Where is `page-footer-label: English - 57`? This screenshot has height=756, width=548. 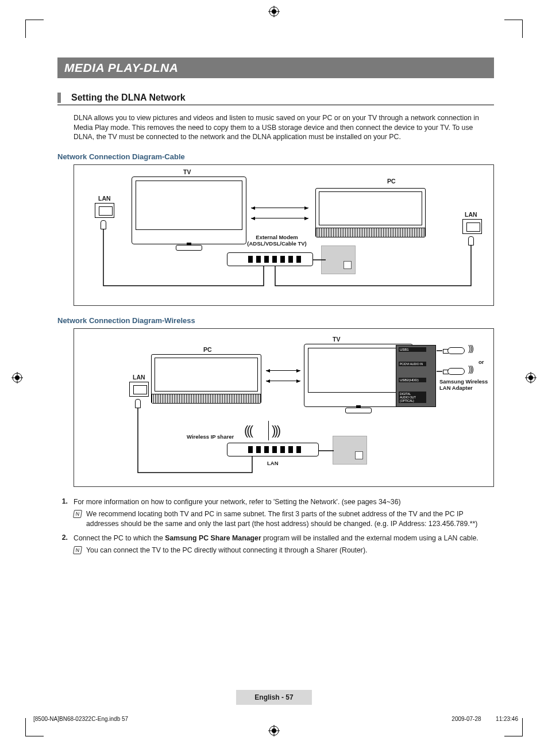
page-footer-label: English - 57 is located at coordinates (273, 697).